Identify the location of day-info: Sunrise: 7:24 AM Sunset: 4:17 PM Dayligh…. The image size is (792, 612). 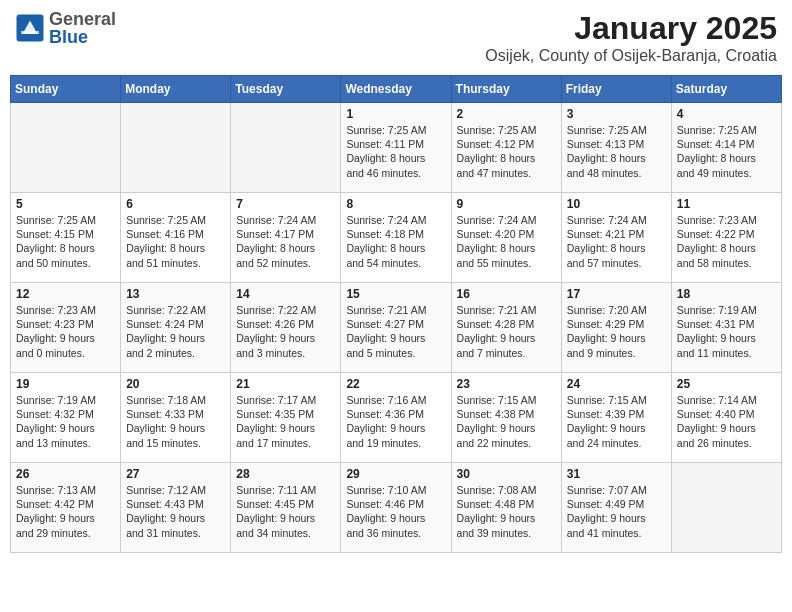
(286, 242).